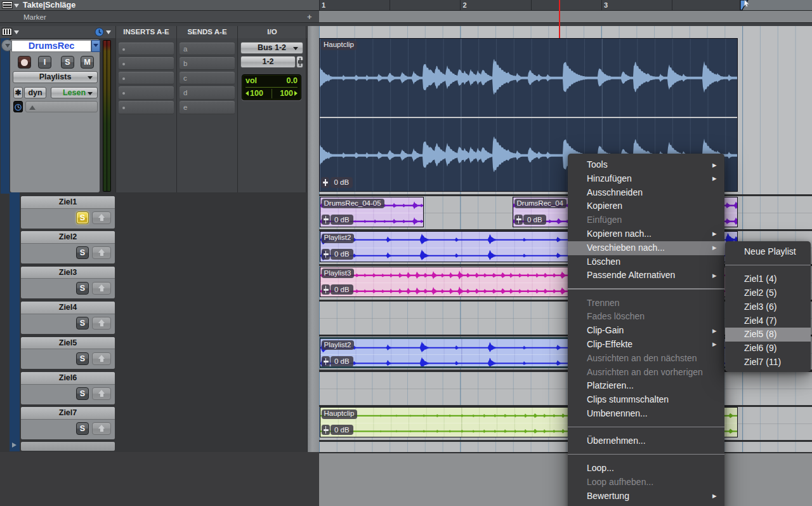 This screenshot has height=506, width=812. What do you see at coordinates (207, 32) in the screenshot?
I see `sends-column-header: SENDS A-E` at bounding box center [207, 32].